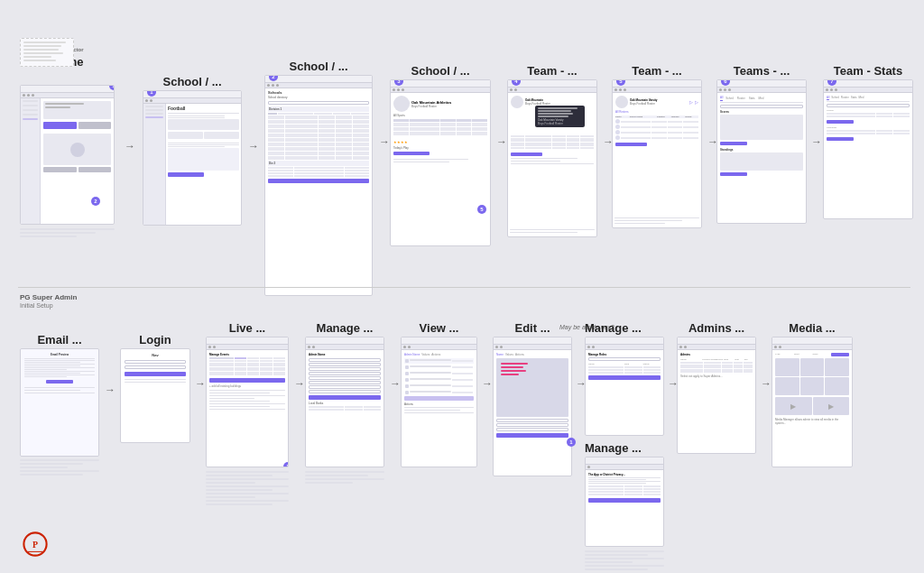 The image size is (924, 573). I want to click on manage-big-label: Manage ..., so click(345, 328).